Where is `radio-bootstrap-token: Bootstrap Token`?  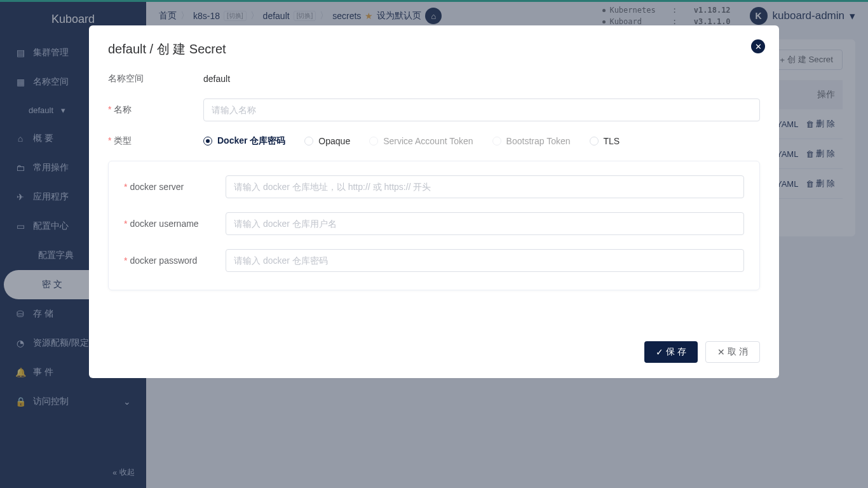
radio-bootstrap-token: Bootstrap Token is located at coordinates (531, 141).